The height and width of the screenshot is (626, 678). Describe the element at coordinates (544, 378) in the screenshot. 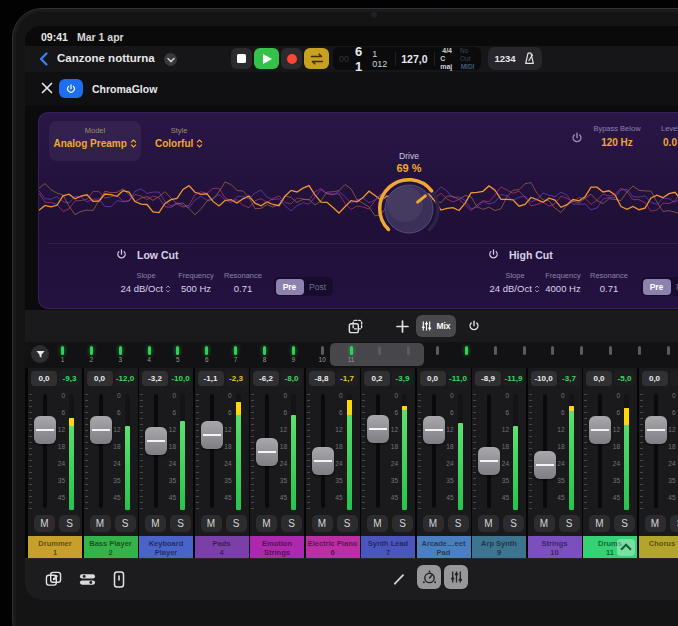

I see `volume-readout: -10,0` at that location.